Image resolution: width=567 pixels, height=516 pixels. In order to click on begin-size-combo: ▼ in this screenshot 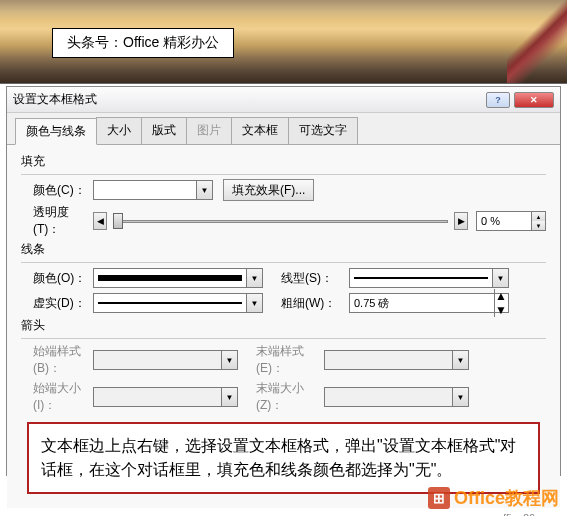, I will do `click(166, 397)`.